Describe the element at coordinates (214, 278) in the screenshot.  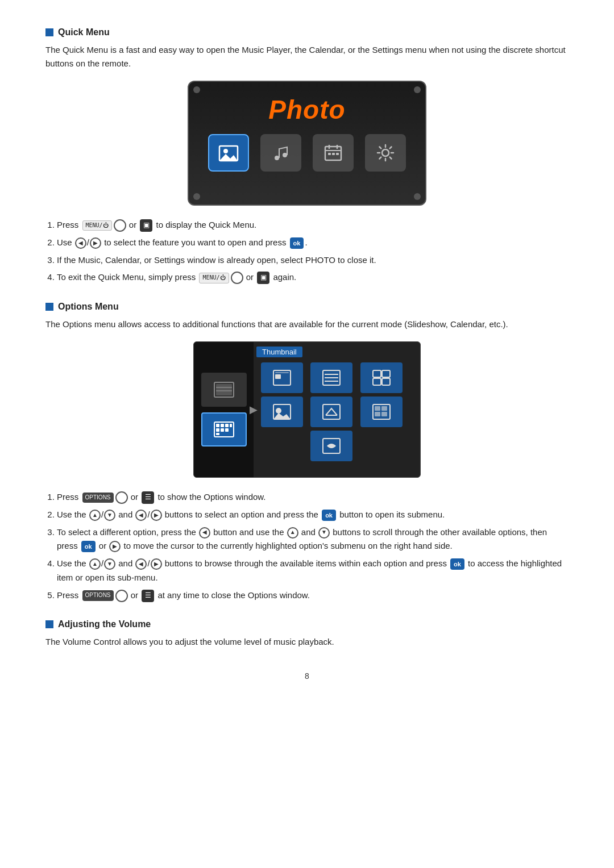
I see `menu-button-label2: MENU/⏻` at that location.